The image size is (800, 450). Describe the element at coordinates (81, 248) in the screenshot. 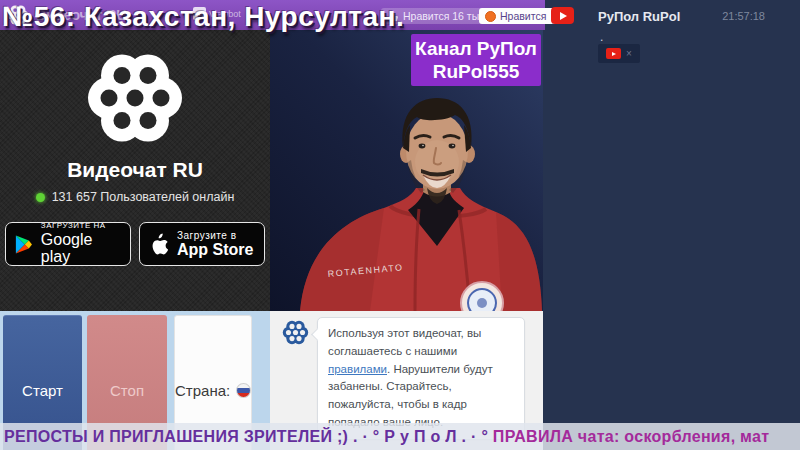

I see `gp-name: Google play` at that location.